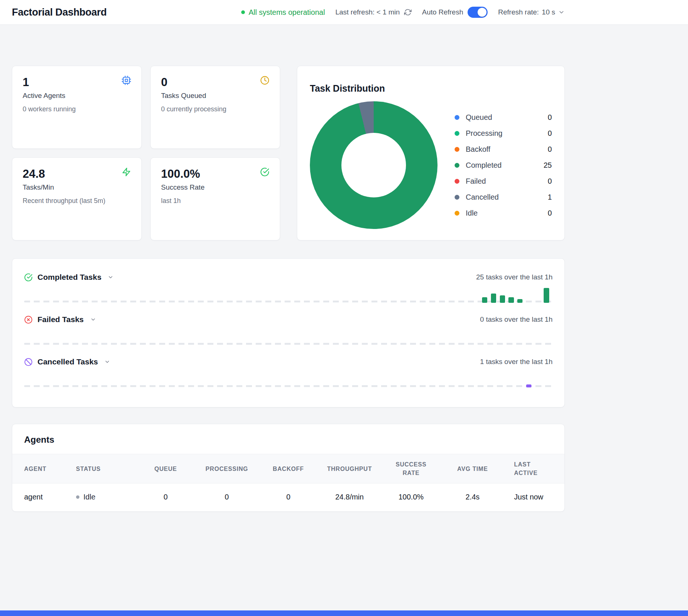 This screenshot has height=616, width=688. What do you see at coordinates (530, 469) in the screenshot?
I see `column-header-last-active-text: LAST ACTIVE` at bounding box center [530, 469].